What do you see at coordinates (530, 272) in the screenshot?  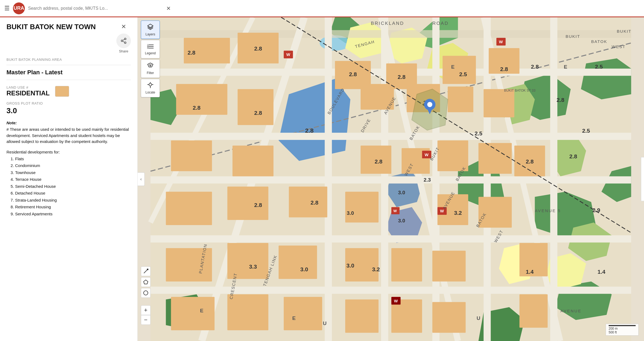 I see `svg-text: 1.4` at bounding box center [530, 272].